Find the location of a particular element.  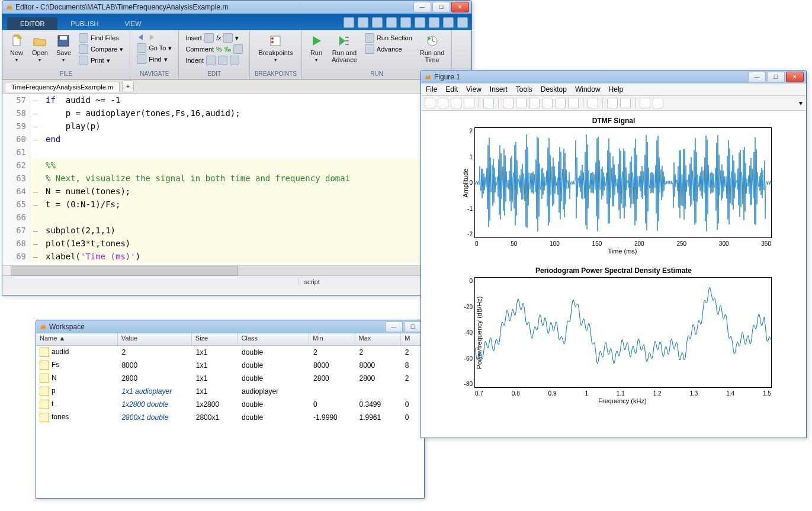

tab-publish: PUBLISH is located at coordinates (84, 24).